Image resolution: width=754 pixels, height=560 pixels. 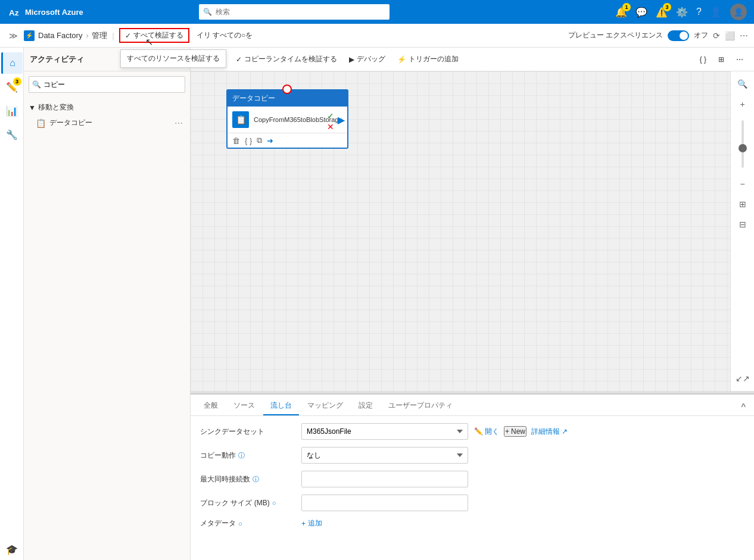 I want to click on data-copy-node: データコピー 📋 CopyFromM365toBlobStorage ✓ ✕ ▶…, so click(x=287, y=119).